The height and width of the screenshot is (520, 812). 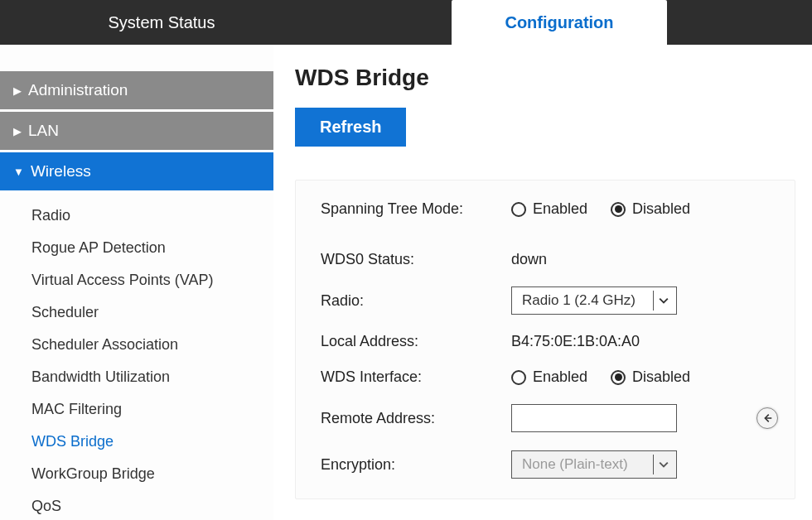 I want to click on value-wds0-status: down, so click(x=645, y=260).